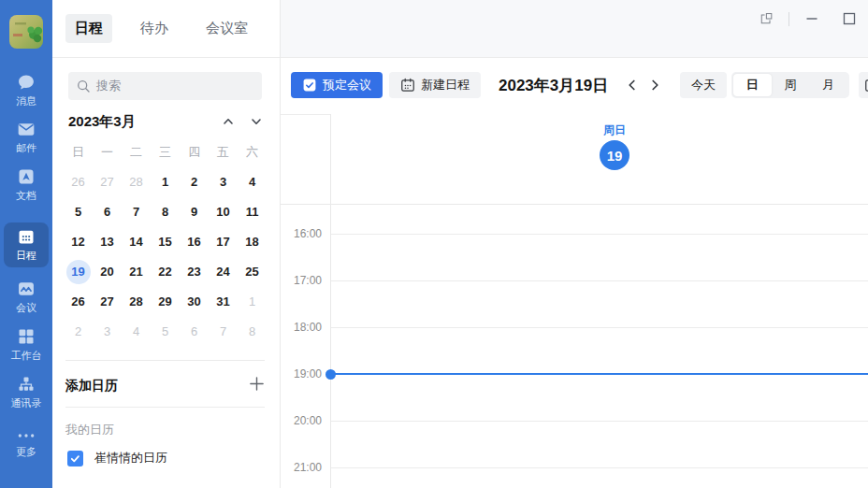 This screenshot has height=488, width=868. Describe the element at coordinates (258, 122) in the screenshot. I see `chevron-down-icon` at that location.